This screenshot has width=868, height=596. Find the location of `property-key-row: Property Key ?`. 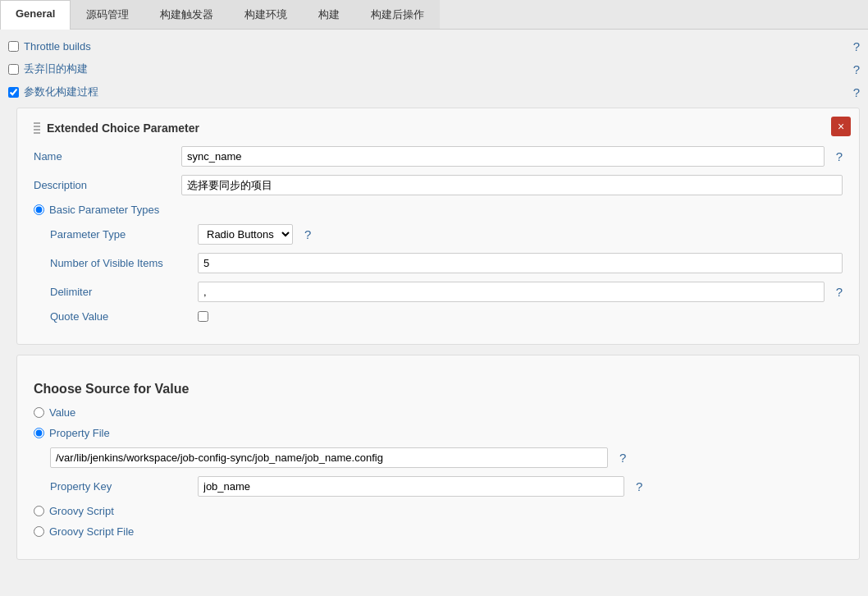

property-key-row: Property Key ? is located at coordinates (446, 486).